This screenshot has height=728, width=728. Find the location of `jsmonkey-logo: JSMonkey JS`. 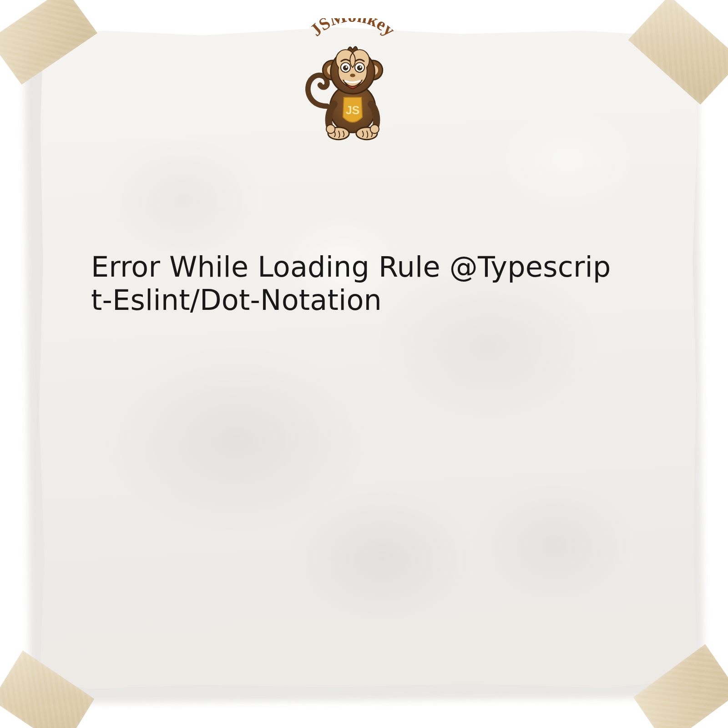

jsmonkey-logo: JSMonkey JS is located at coordinates (353, 84).